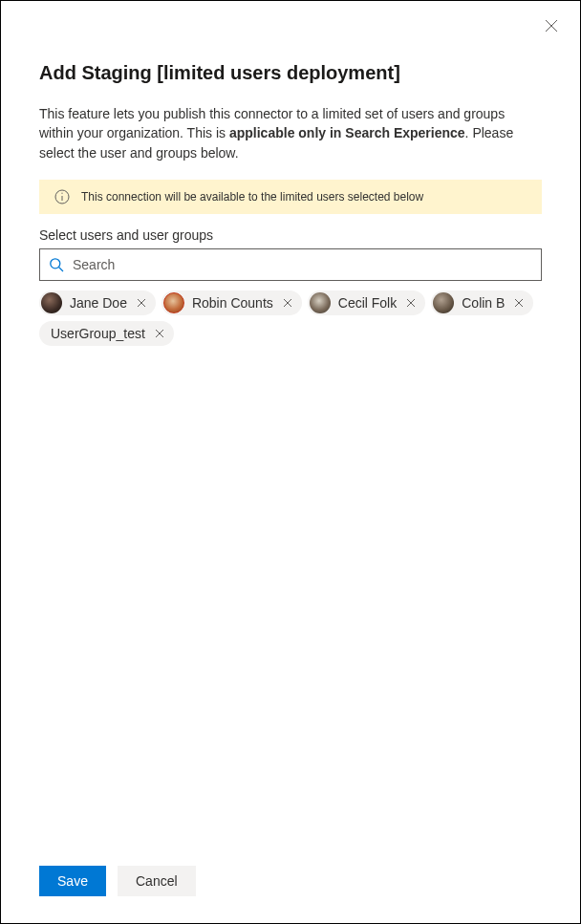 The height and width of the screenshot is (924, 581). Describe the element at coordinates (551, 26) in the screenshot. I see `close-button` at that location.